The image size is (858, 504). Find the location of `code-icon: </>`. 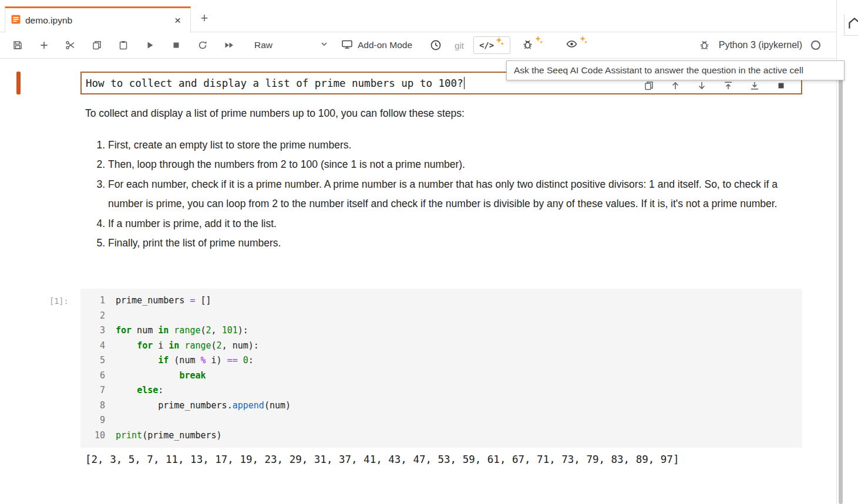

code-icon: </> is located at coordinates (486, 45).